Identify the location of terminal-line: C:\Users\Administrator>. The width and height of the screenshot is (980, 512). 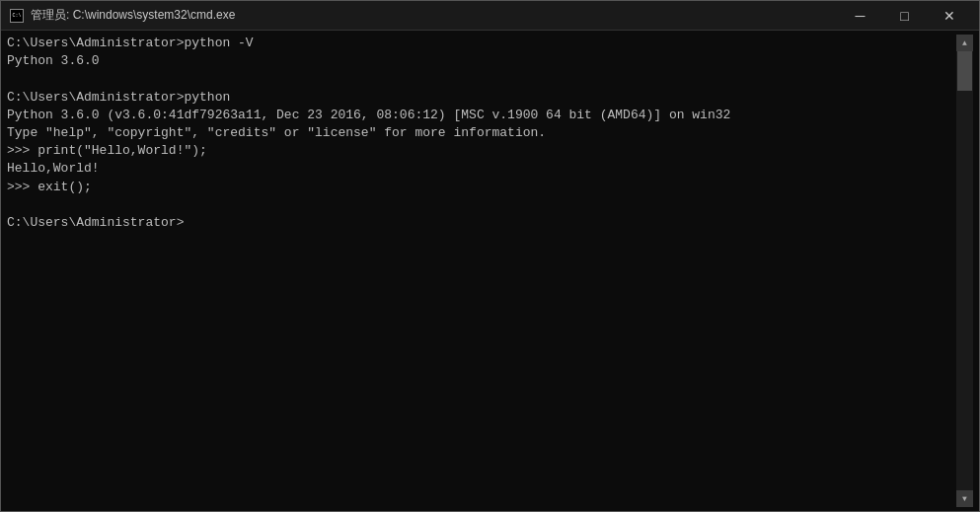
(482, 223).